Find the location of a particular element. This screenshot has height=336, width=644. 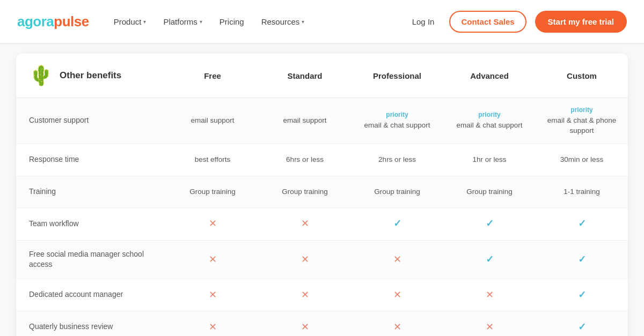

row-label: Customer support is located at coordinates (91, 121).